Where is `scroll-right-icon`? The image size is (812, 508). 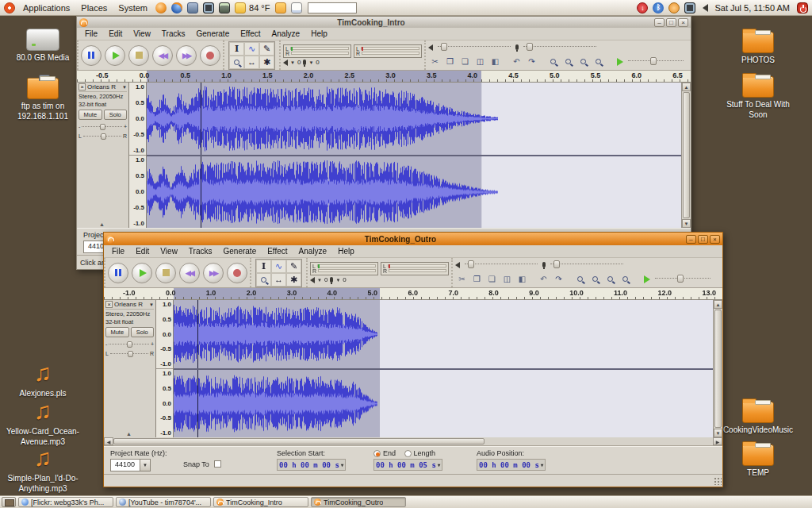
scroll-right-icon is located at coordinates (718, 441).